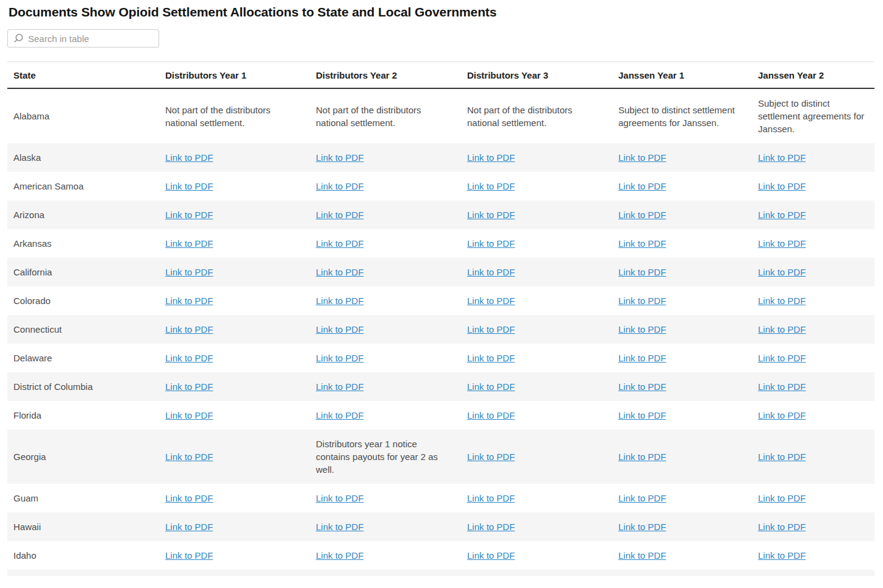 The image size is (883, 588). What do you see at coordinates (83, 214) in the screenshot?
I see `state-cell: Arizona` at bounding box center [83, 214].